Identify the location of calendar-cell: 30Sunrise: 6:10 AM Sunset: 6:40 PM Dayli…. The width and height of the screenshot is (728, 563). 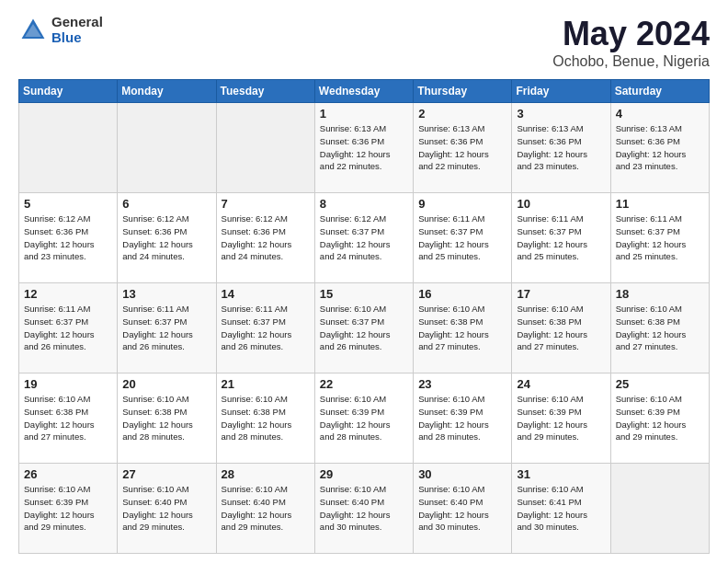
(463, 509).